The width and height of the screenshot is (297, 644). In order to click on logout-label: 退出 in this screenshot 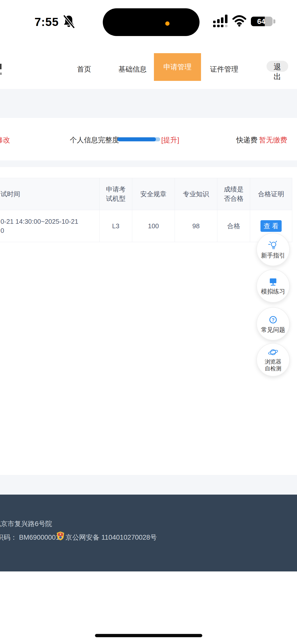, I will do `click(277, 72)`.